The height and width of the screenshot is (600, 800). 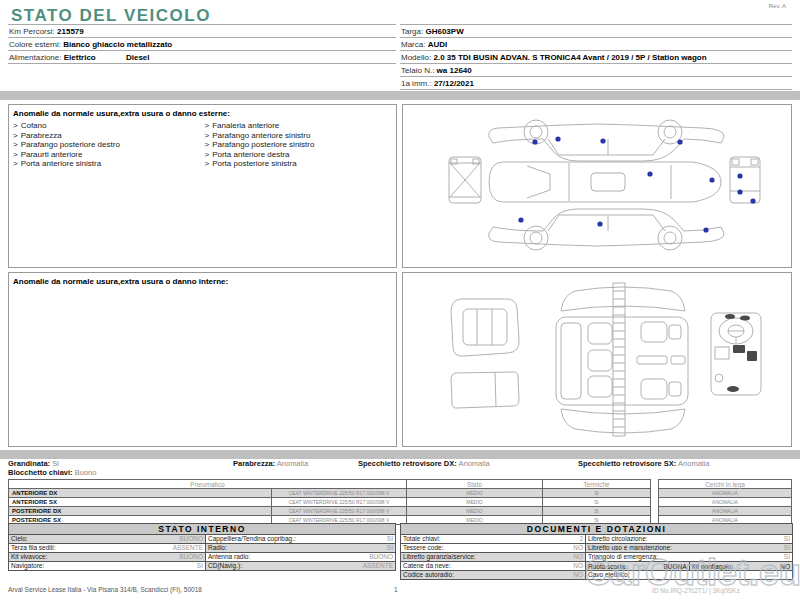 What do you see at coordinates (596, 552) in the screenshot?
I see `documenti-table: DOCUMENTI E DOTAZIONI Totale chiavi:2 Li…` at bounding box center [596, 552].